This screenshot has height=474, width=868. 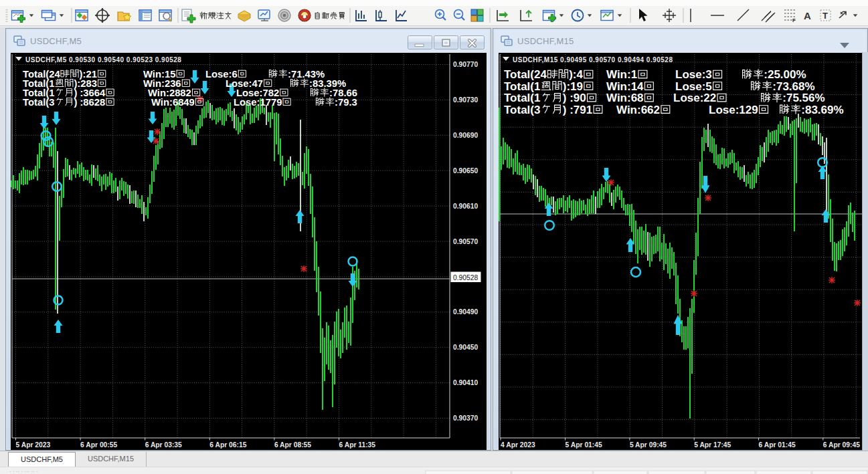 I want to click on svg-text: Win:1, so click(x=622, y=75).